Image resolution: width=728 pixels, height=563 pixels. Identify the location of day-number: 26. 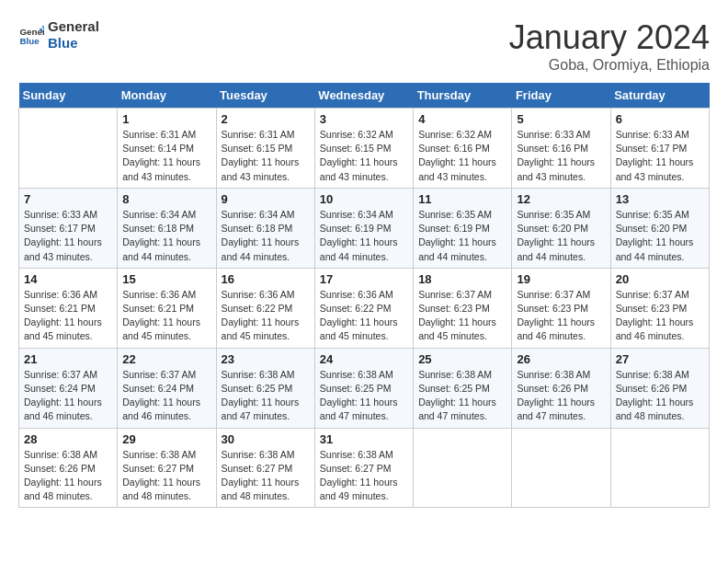
(561, 359).